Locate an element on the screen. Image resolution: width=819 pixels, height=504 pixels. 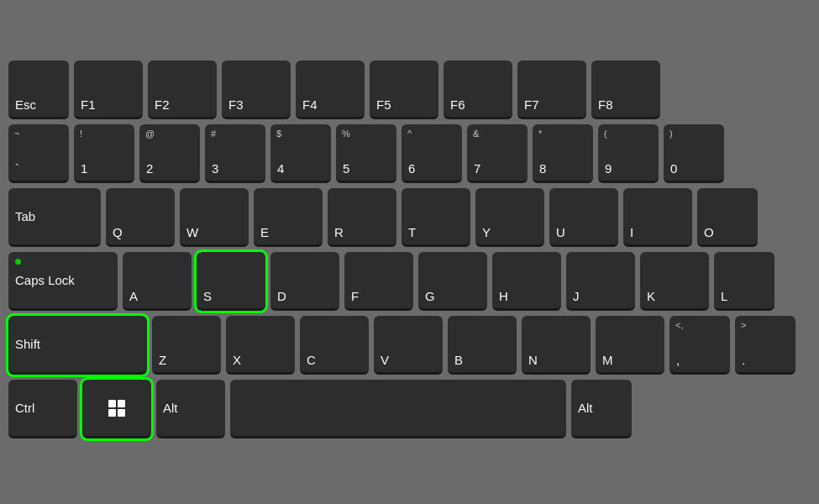
key-alt-left: Alt is located at coordinates (191, 409).